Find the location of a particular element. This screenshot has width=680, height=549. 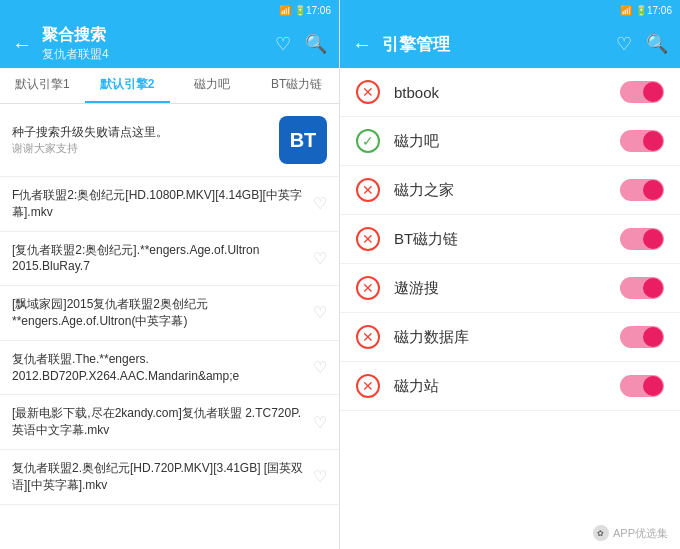

toggle-ciliba is located at coordinates (642, 141).